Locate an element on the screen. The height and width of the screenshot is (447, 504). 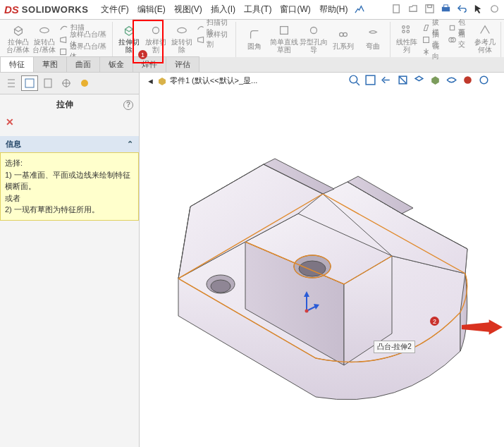
menu-window: 窗口(W) is located at coordinates (295, 10).